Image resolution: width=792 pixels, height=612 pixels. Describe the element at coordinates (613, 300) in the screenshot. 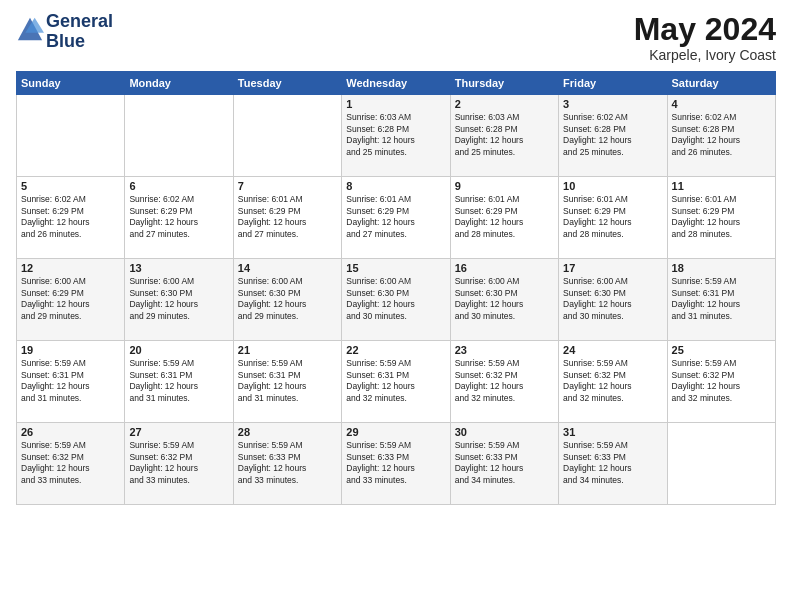

I see `calendar-cell: 17Sunrise: 6:00 AM Sunset: 6:30 PM Dayli…` at that location.